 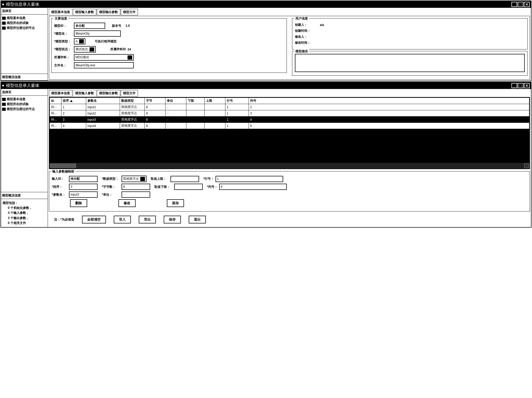 What do you see at coordinates (83, 179) in the screenshot?
I see `input-id-field` at bounding box center [83, 179].